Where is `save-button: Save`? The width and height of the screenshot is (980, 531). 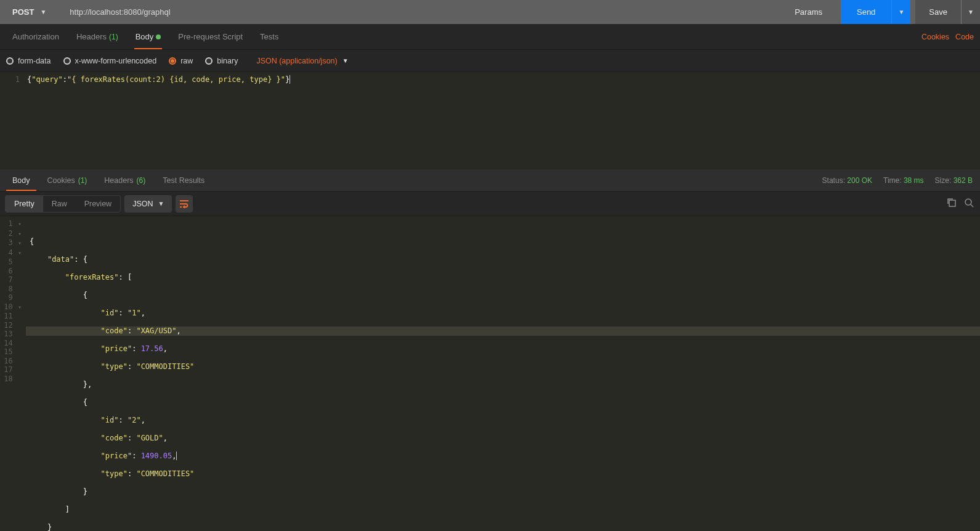
save-button: Save is located at coordinates (938, 12).